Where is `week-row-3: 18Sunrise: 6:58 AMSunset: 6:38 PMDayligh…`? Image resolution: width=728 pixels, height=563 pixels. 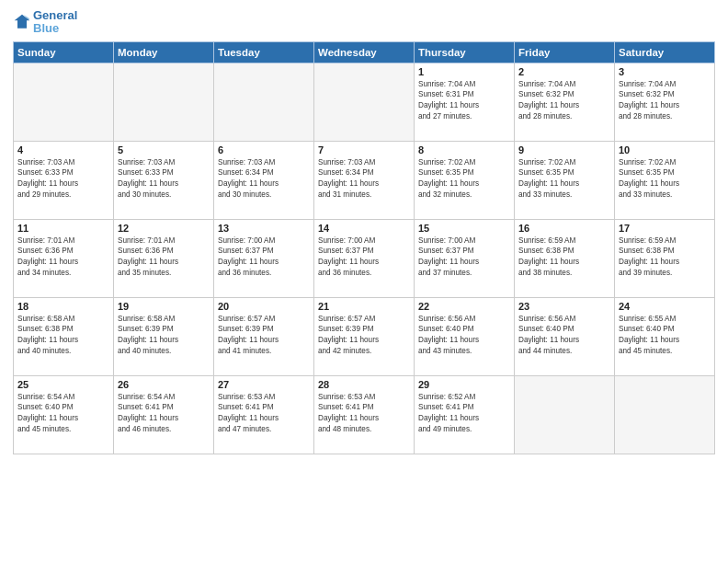 week-row-3: 18Sunrise: 6:58 AMSunset: 6:38 PMDayligh… is located at coordinates (364, 337).